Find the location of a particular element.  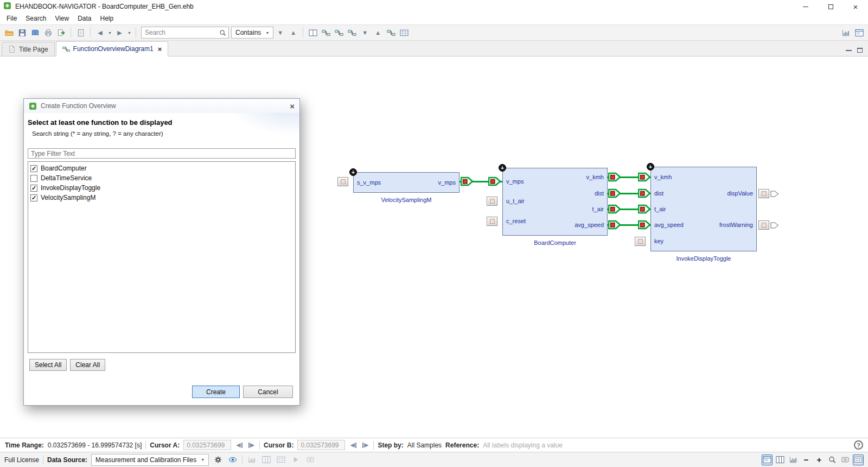

zoom-out-button: − is located at coordinates (806, 460).